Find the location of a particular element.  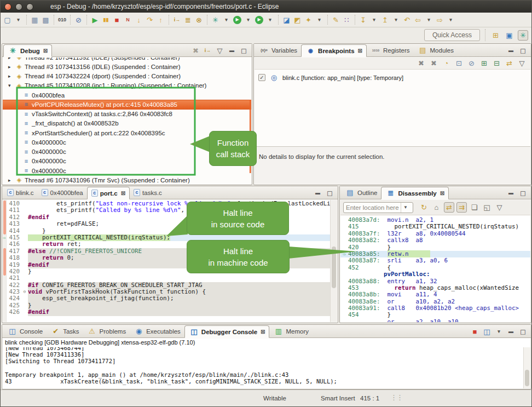

code-line: 426#endif is located at coordinates (169, 312).